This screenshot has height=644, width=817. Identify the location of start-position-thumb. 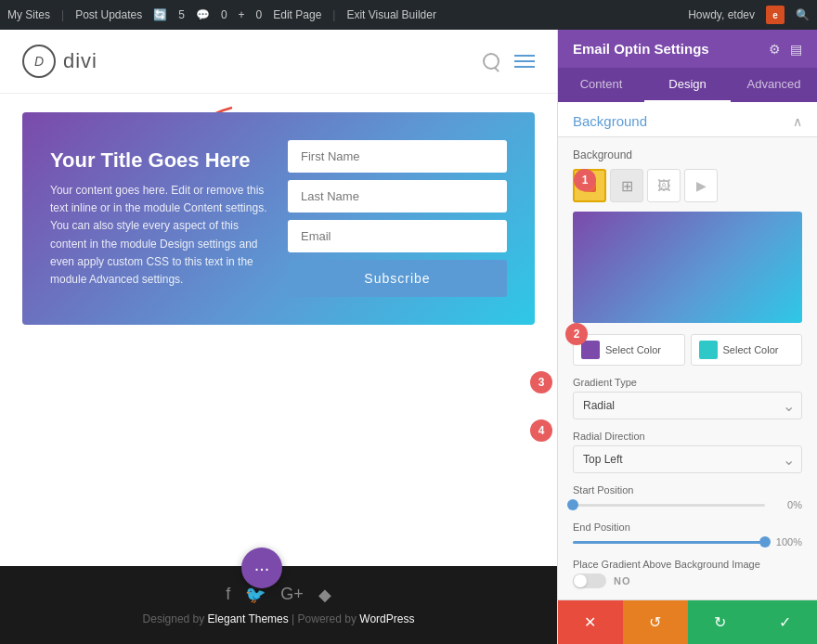
(573, 505).